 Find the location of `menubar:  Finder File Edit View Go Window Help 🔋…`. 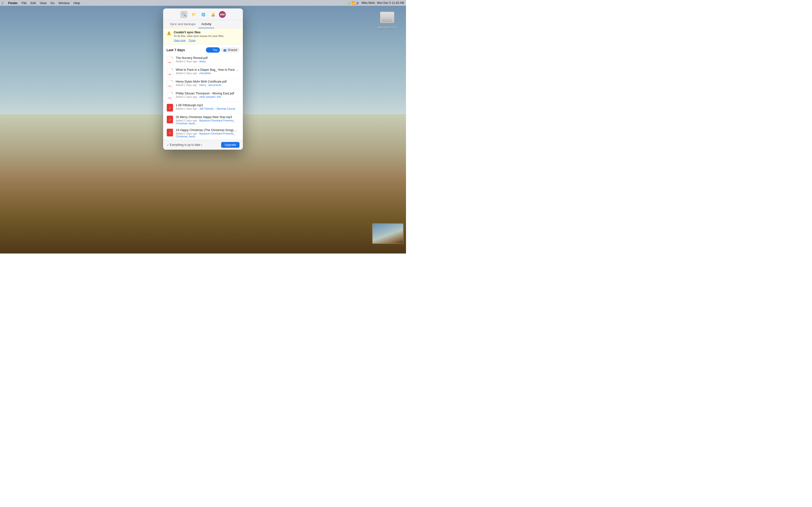

menubar:  Finder File Edit View Go Window Help 🔋… is located at coordinates (203, 3).